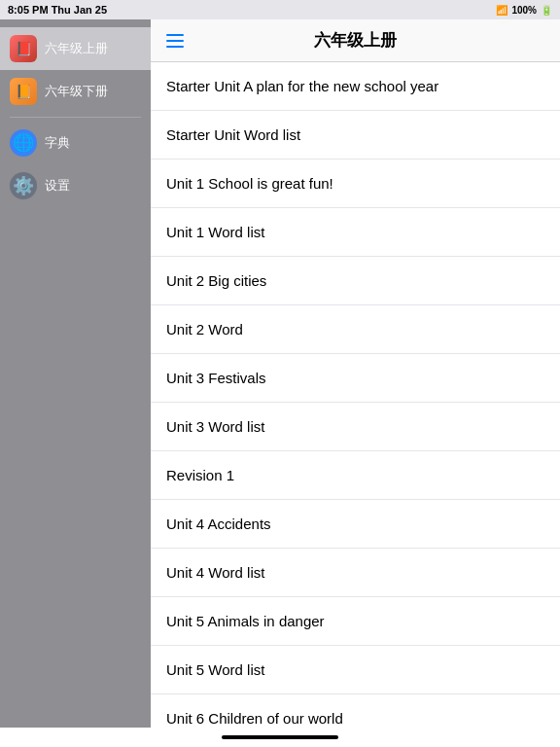 This screenshot has height=747, width=560. What do you see at coordinates (356, 184) in the screenshot?
I see `list-item: Unit 1 School is great fun!` at bounding box center [356, 184].